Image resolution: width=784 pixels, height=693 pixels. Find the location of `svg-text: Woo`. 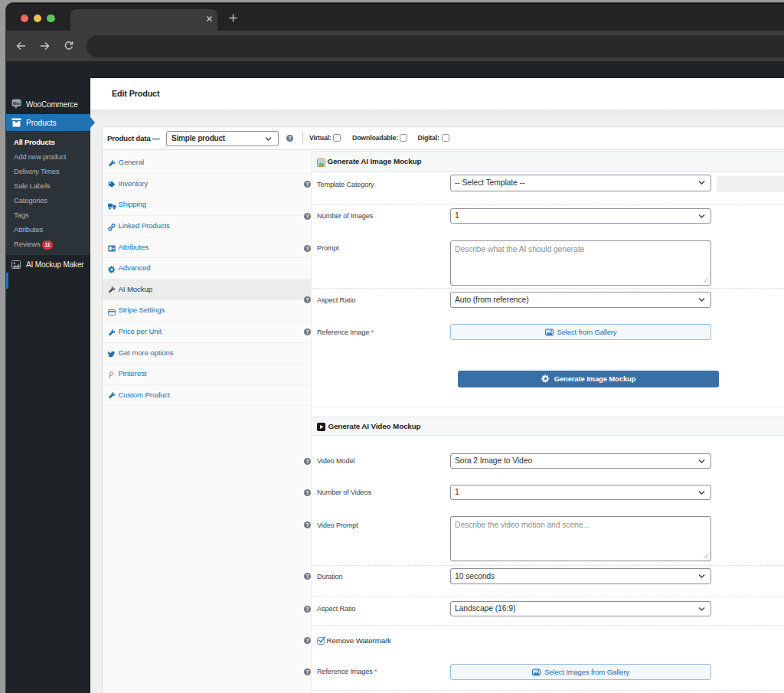

svg-text: Woo is located at coordinates (17, 104).